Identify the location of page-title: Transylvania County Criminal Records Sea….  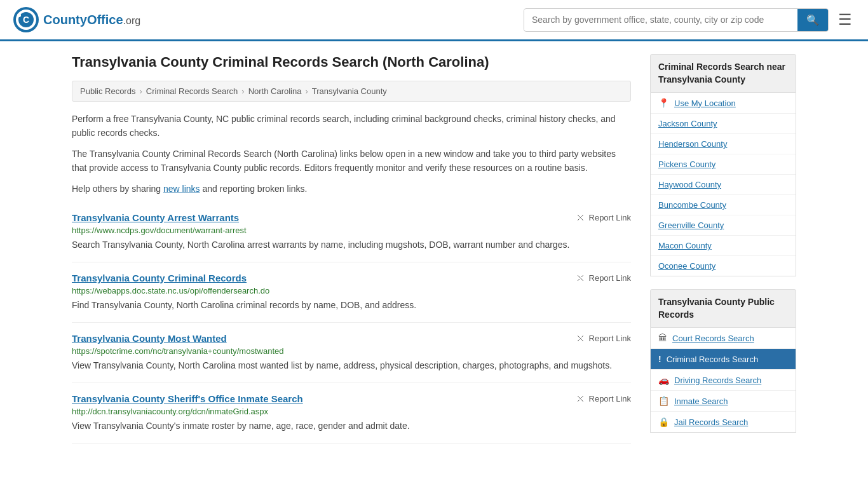
(351, 62).